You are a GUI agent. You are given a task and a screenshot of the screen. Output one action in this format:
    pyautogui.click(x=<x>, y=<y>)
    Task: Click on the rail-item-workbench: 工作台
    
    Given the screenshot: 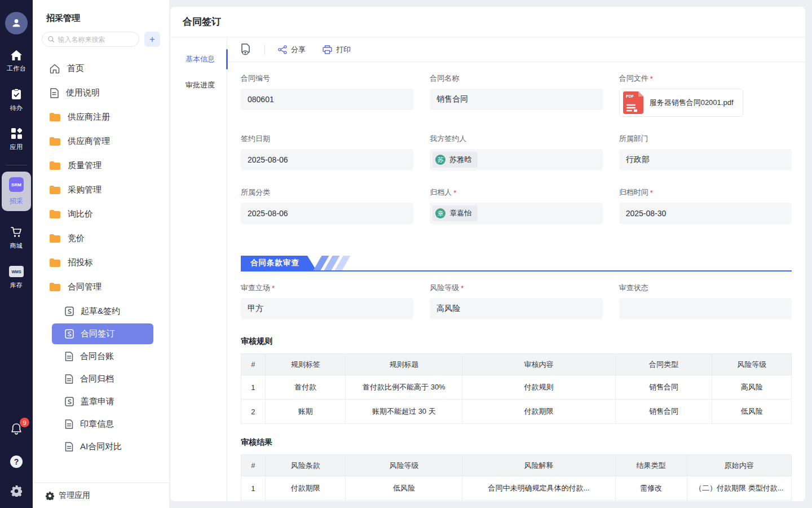 What is the action you would take?
    pyautogui.click(x=17, y=62)
    